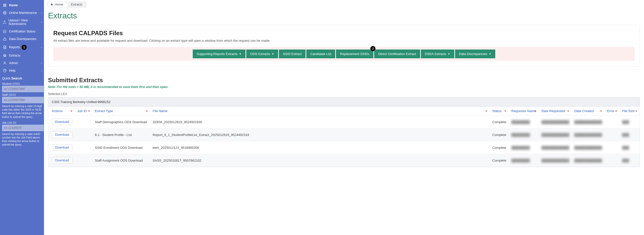  Describe the element at coordinates (84, 160) in the screenshot. I see `cell-job-id` at that location.